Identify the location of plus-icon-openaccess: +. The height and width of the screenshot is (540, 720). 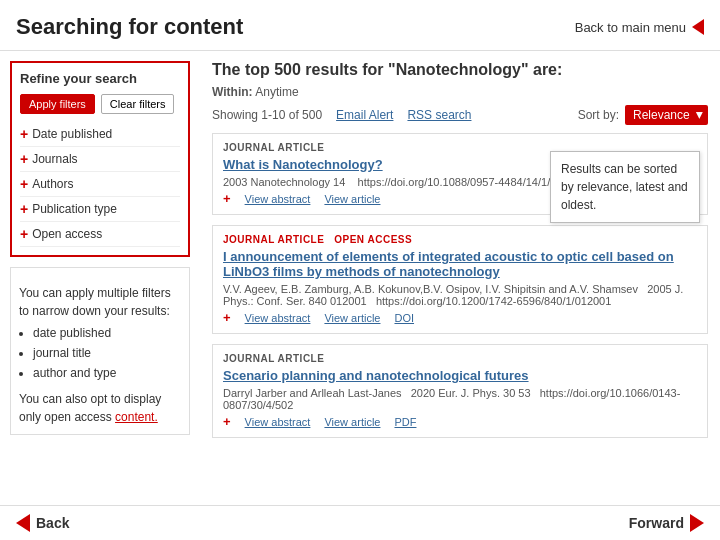
(24, 234).